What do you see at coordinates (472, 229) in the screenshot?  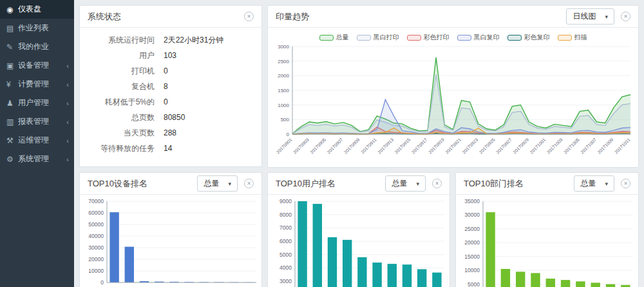 I see `svg-text: 25000` at bounding box center [472, 229].